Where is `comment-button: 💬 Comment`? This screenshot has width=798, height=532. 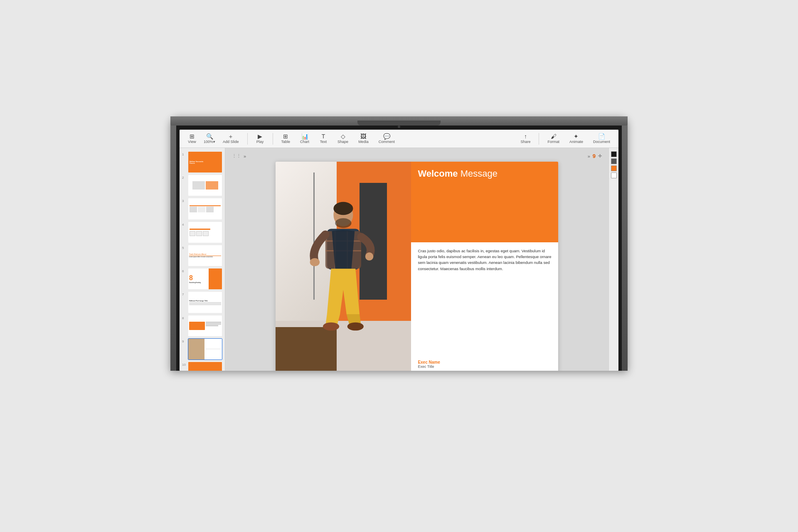 comment-button: 💬 Comment is located at coordinates (387, 139).